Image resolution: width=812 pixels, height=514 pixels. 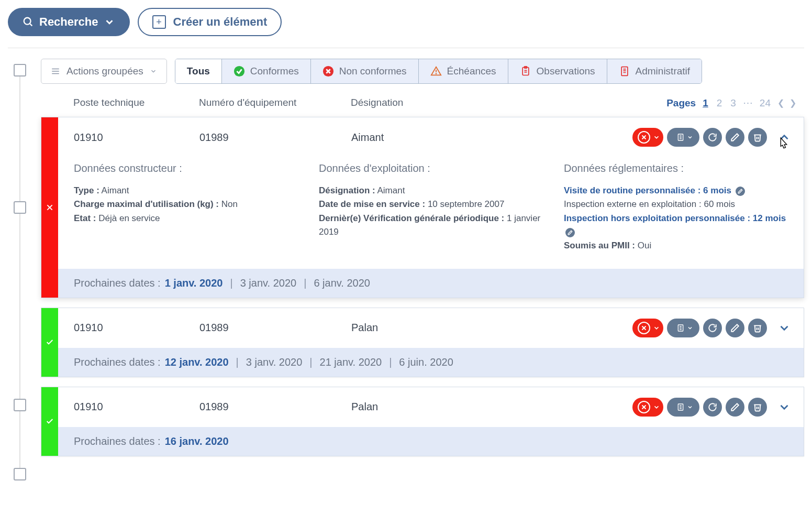 I want to click on pages-ellipsis: ⋯, so click(x=748, y=103).